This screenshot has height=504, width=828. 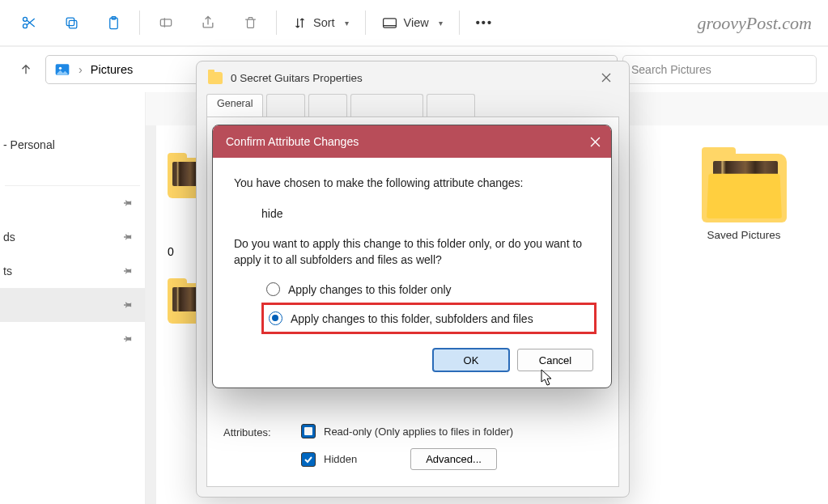 I want to click on sidebar-item-label: - Personal, so click(x=29, y=145).